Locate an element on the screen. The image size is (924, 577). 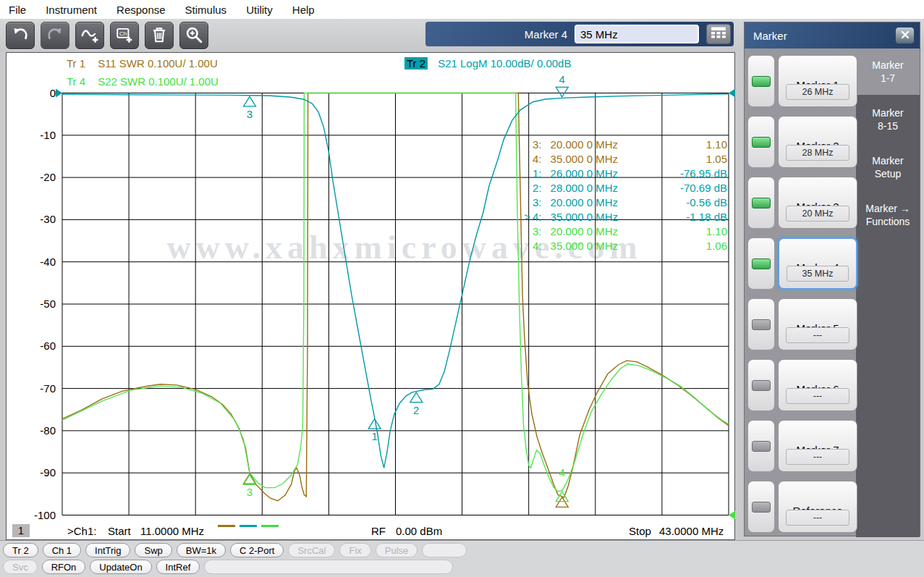
add-trace-icon is located at coordinates (90, 36).